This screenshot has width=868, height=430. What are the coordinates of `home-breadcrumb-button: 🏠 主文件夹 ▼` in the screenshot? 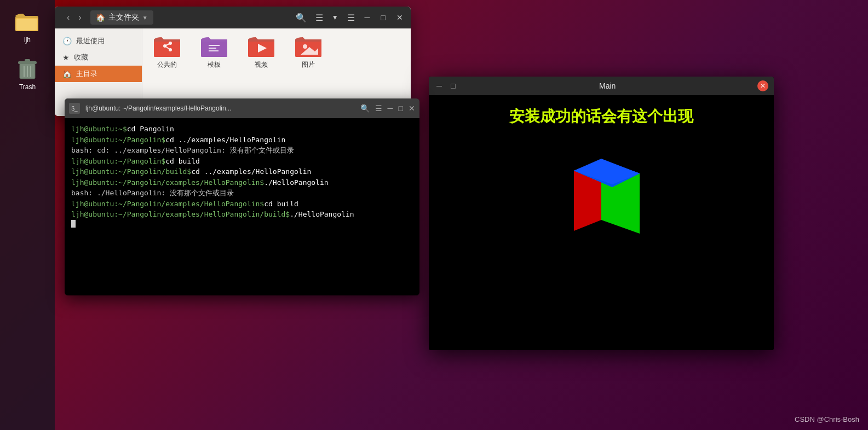 It's located at (122, 18).